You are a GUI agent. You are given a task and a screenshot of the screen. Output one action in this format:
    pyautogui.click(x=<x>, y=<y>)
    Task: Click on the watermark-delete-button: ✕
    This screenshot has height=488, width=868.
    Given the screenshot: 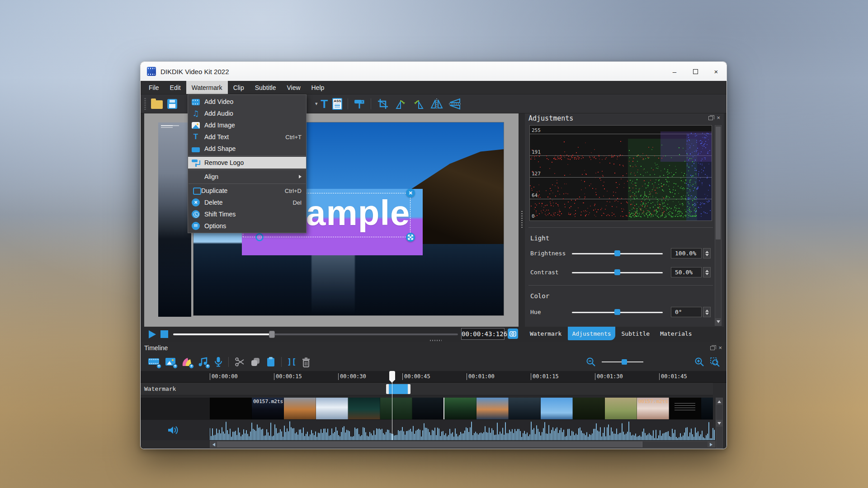 What is the action you would take?
    pyautogui.click(x=410, y=193)
    